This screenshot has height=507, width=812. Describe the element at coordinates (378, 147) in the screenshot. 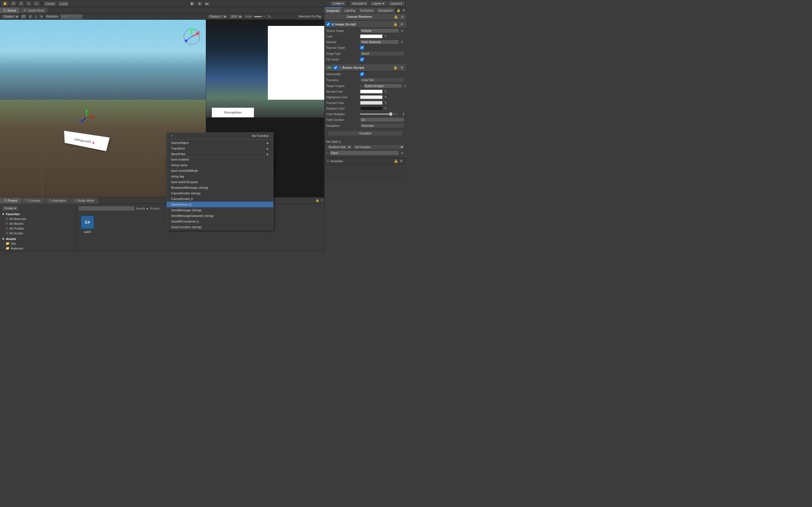

I see `no-function-dropdown: No Function` at that location.